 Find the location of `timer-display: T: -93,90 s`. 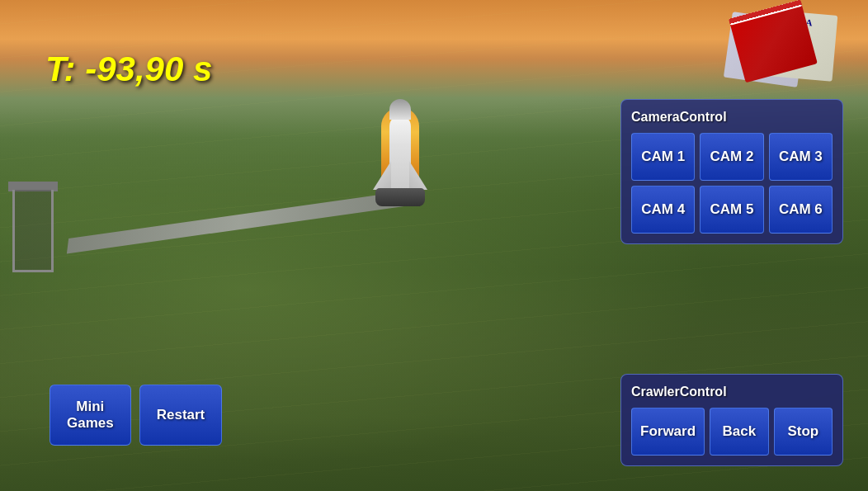

timer-display: T: -93,90 s is located at coordinates (129, 69).